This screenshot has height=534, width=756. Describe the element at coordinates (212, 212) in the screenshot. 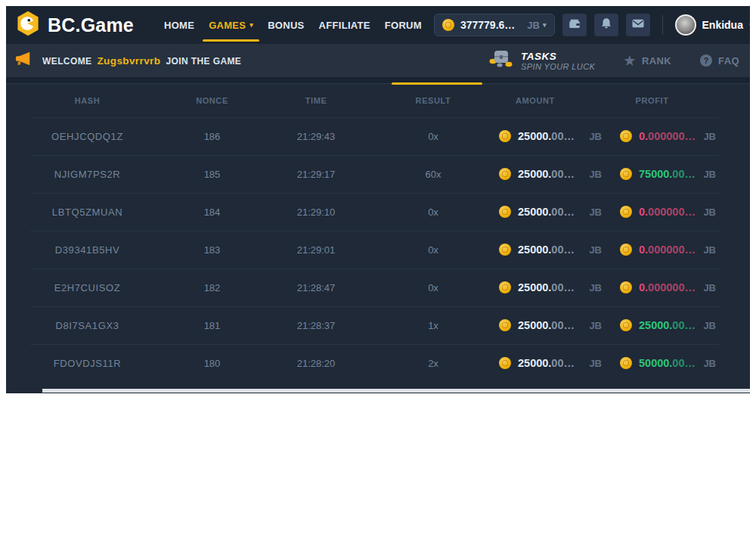

I see `bet-nonce: 184` at that location.